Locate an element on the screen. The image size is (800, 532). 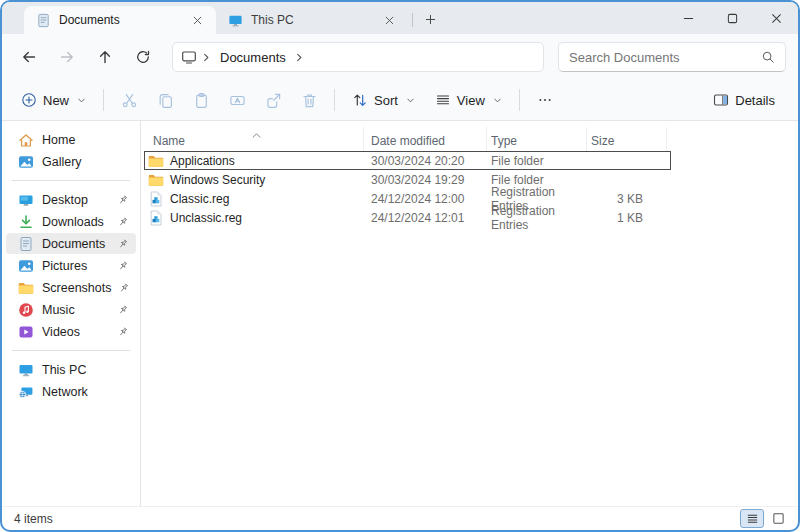
details-view-button is located at coordinates (752, 518).